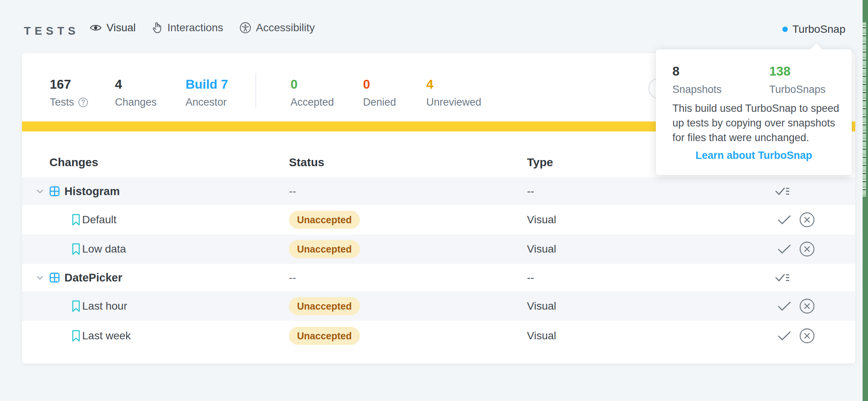 This screenshot has width=868, height=401. What do you see at coordinates (62, 103) in the screenshot?
I see `tests-label: Tests` at bounding box center [62, 103].